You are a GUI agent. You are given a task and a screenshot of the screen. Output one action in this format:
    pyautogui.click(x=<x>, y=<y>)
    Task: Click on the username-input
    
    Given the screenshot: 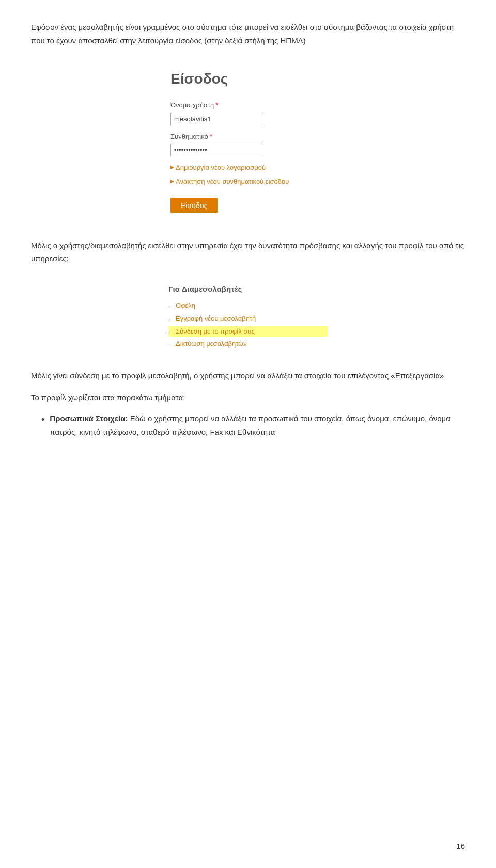 What is the action you would take?
    pyautogui.click(x=217, y=119)
    